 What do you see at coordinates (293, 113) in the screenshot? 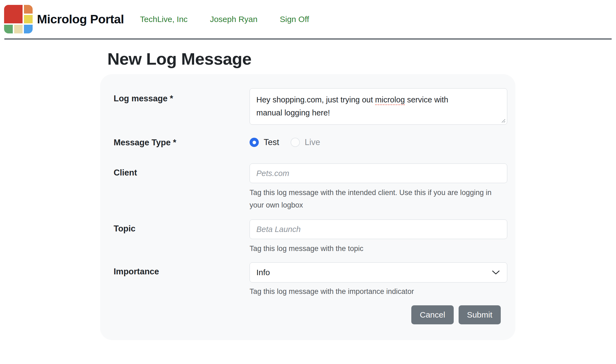
I see `log-message-text: manual logging here!` at bounding box center [293, 113].